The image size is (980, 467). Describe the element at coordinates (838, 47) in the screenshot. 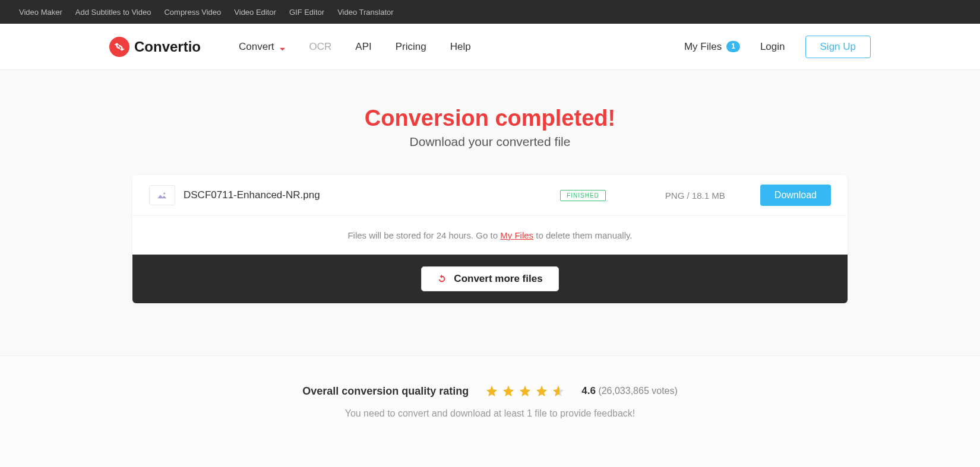

I see `signup-button: Sign Up` at that location.